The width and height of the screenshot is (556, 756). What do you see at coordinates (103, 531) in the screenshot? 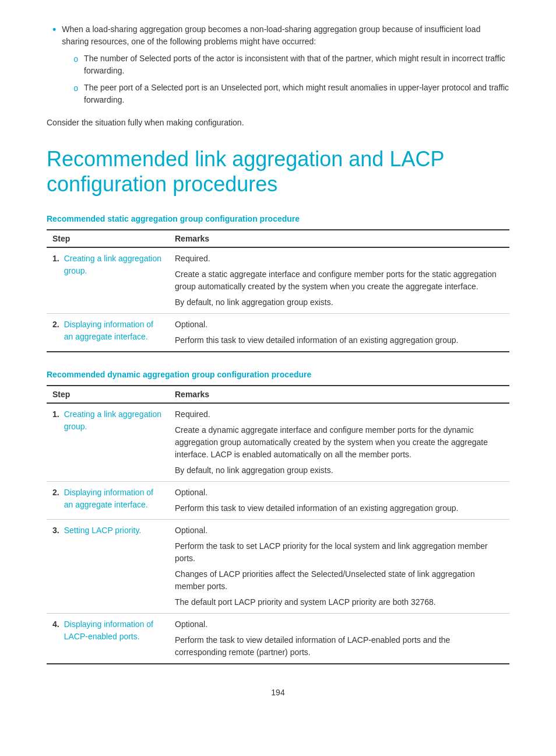
I see `step-link: Setting LACP priority.` at bounding box center [103, 531].